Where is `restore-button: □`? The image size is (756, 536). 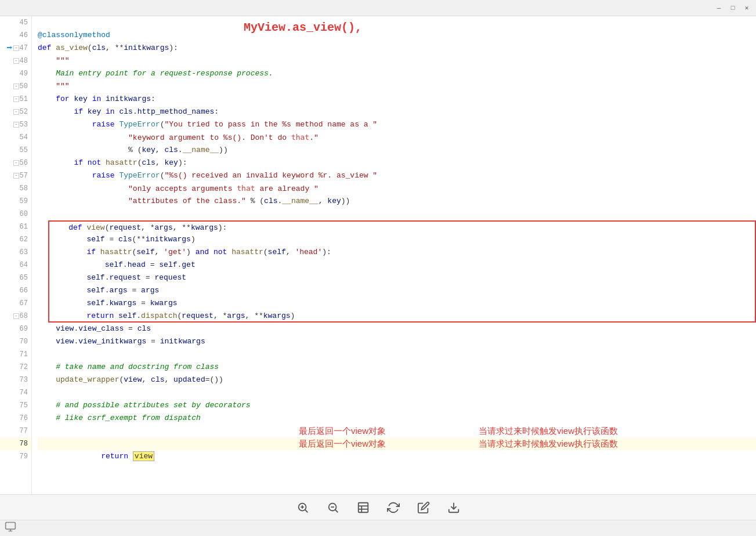
restore-button: □ is located at coordinates (733, 8).